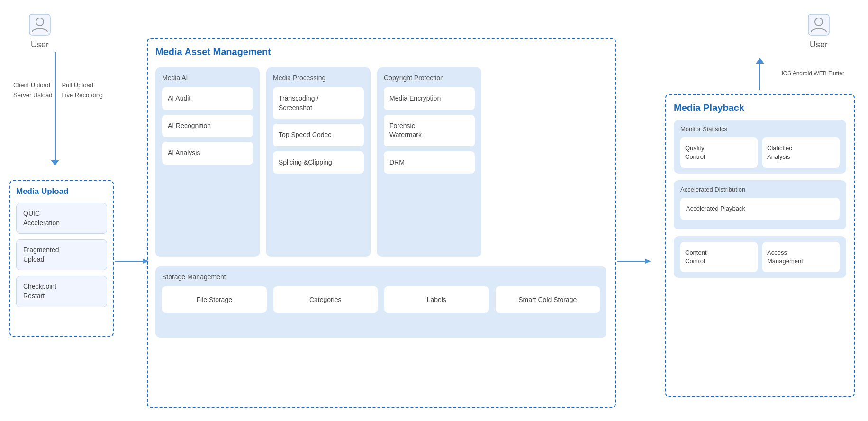 The image size is (868, 421). Describe the element at coordinates (801, 153) in the screenshot. I see `card-clatictiec: Clatictiec Analysis` at that location.